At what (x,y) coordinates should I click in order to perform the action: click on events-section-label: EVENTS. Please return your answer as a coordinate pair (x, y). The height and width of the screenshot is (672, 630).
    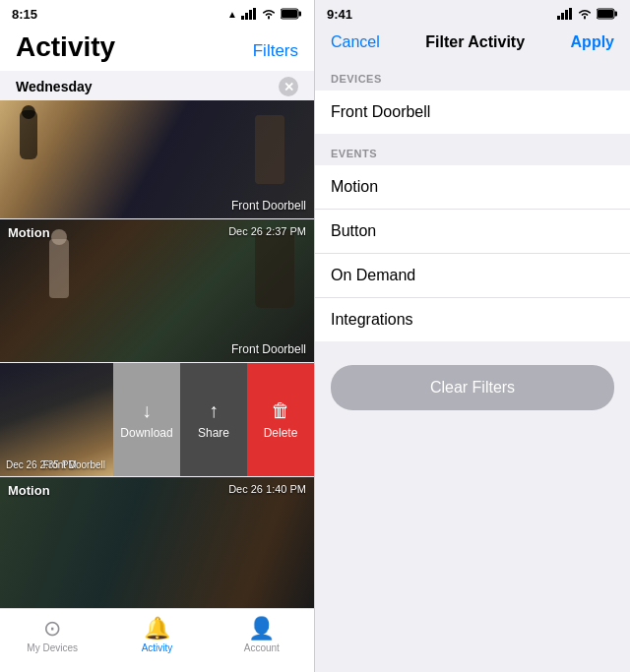
    Looking at the image, I should click on (472, 150).